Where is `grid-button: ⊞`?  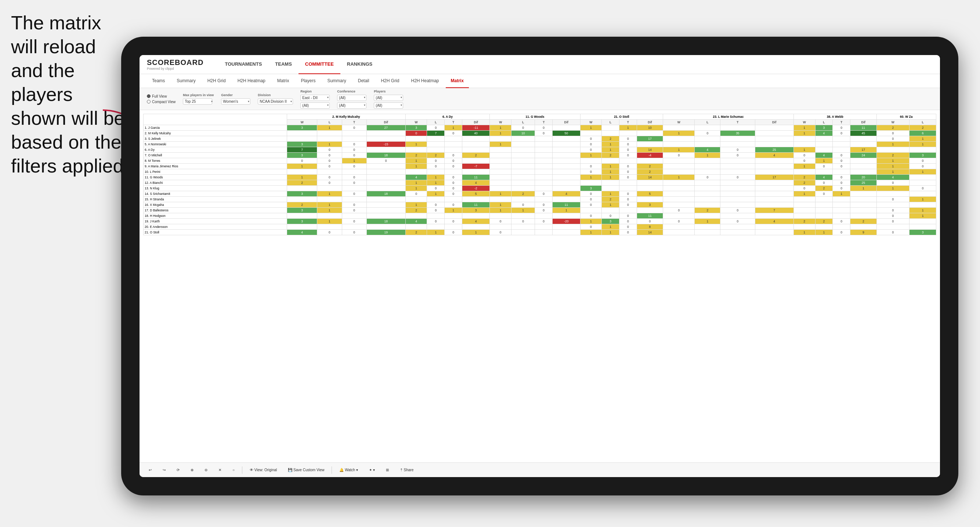
grid-button: ⊞ is located at coordinates (387, 470).